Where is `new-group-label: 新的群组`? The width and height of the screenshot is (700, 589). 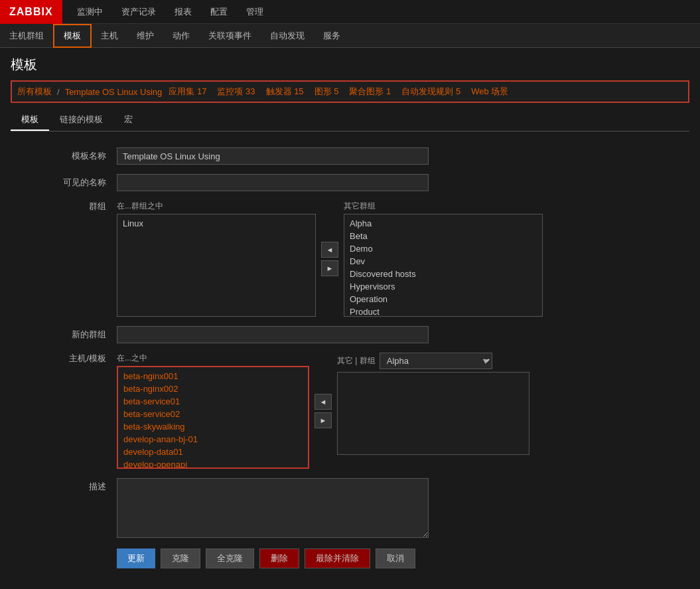 new-group-label: 新的群组 is located at coordinates (64, 333).